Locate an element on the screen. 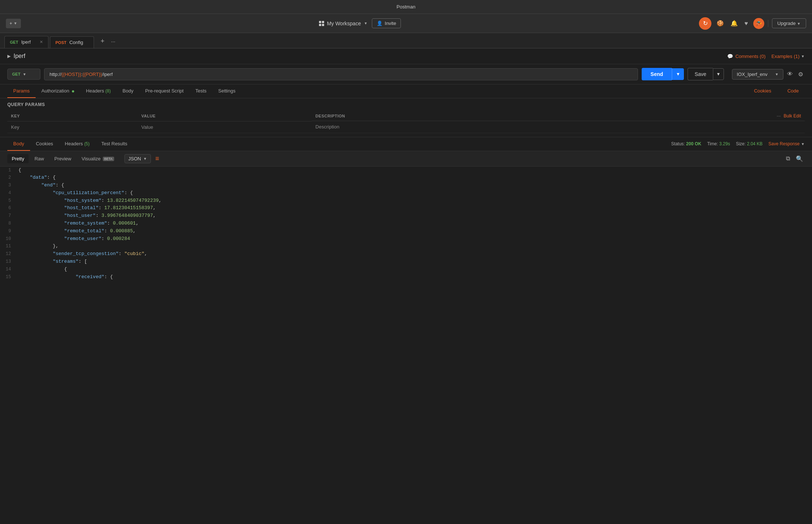 The width and height of the screenshot is (812, 524). new-button: + ▼ is located at coordinates (13, 23).